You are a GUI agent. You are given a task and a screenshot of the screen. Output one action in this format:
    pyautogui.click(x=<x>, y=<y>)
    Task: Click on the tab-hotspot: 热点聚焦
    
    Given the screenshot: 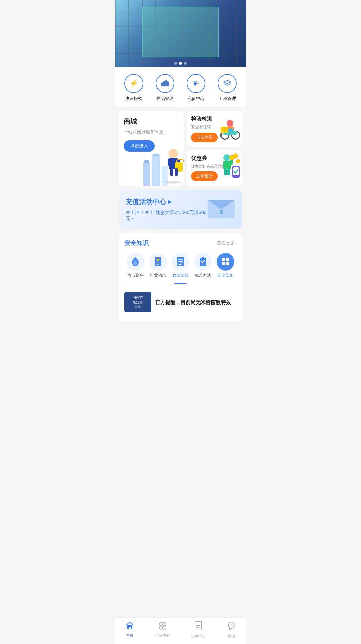 What is the action you would take?
    pyautogui.click(x=135, y=266)
    